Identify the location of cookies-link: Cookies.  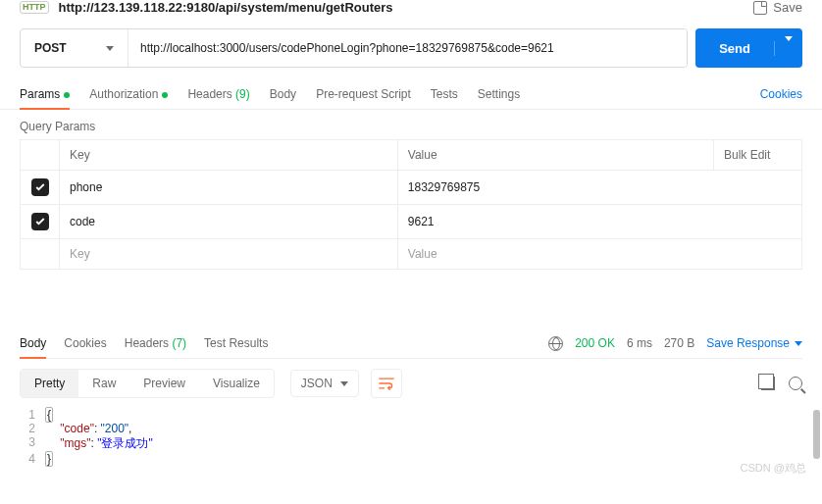
(781, 94).